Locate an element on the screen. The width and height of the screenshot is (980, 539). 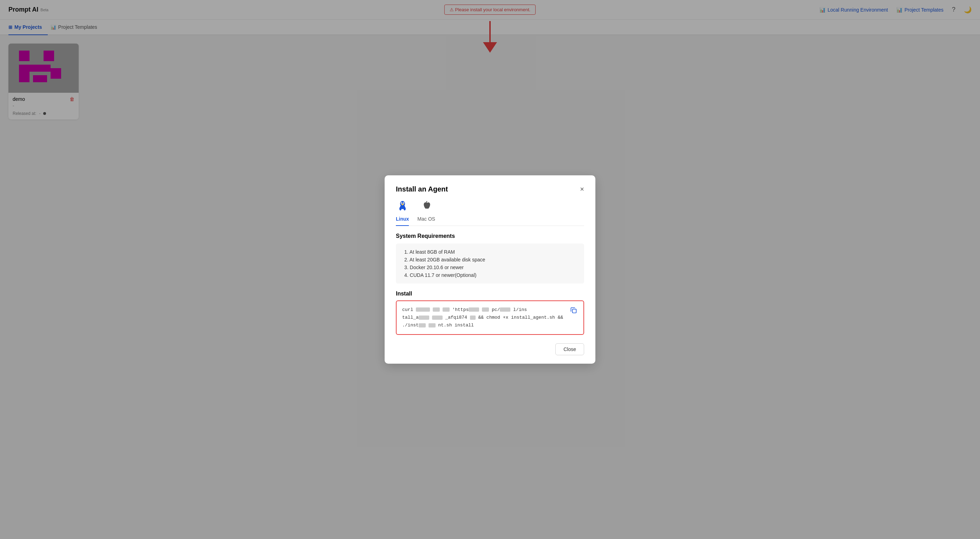
modal-title: Install an Agent is located at coordinates (422, 189).